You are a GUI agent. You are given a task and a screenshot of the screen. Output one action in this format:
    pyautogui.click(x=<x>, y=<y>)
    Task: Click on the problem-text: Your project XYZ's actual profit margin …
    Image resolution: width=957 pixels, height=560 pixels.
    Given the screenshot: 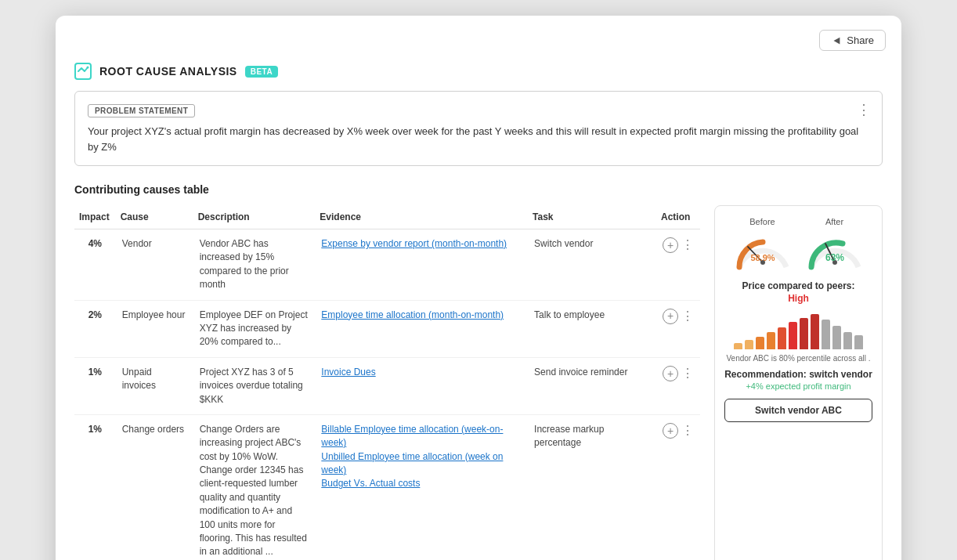 What is the action you would take?
    pyautogui.click(x=479, y=139)
    